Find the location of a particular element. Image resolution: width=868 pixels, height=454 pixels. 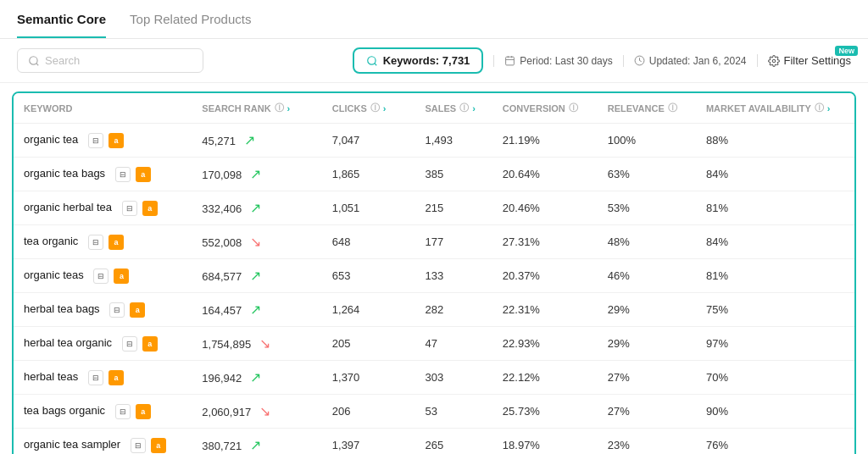

keywords-badge: Keywords: 7,731 is located at coordinates (419, 61).